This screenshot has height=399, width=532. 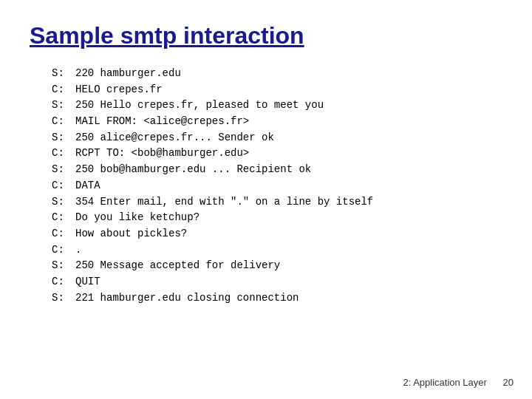 What do you see at coordinates (277, 170) in the screenshot?
I see `smtp-line: S:250 bob@hamburger.edu ... Recipient ok` at bounding box center [277, 170].